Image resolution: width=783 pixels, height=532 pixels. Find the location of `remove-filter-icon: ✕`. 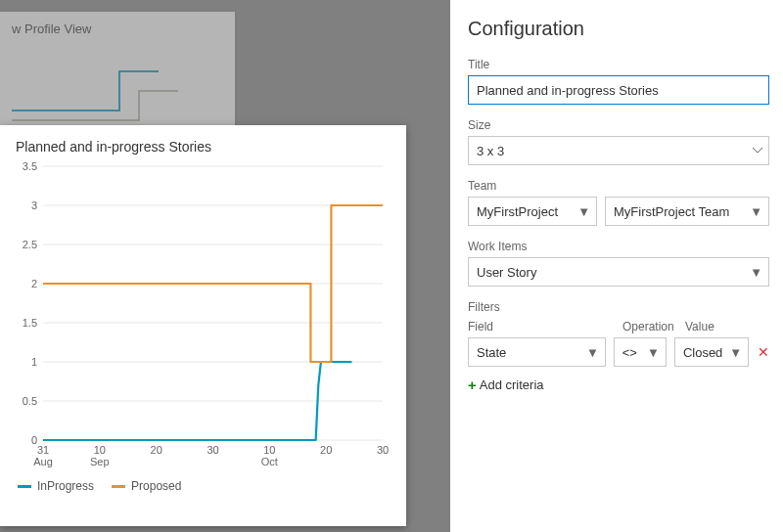

remove-filter-icon: ✕ is located at coordinates (763, 352).